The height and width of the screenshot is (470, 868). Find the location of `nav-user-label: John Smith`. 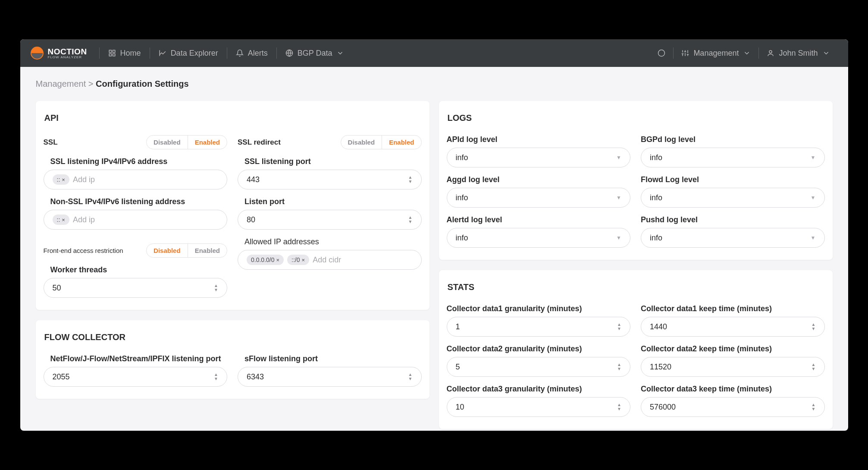

nav-user-label: John Smith is located at coordinates (798, 54).